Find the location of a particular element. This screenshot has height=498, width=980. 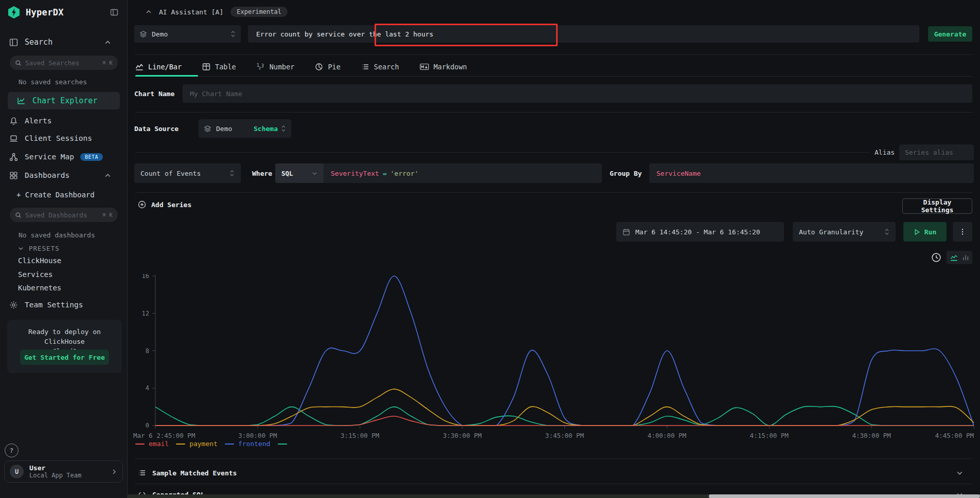

chart-name-placeholder: My Chart Name is located at coordinates (216, 94).